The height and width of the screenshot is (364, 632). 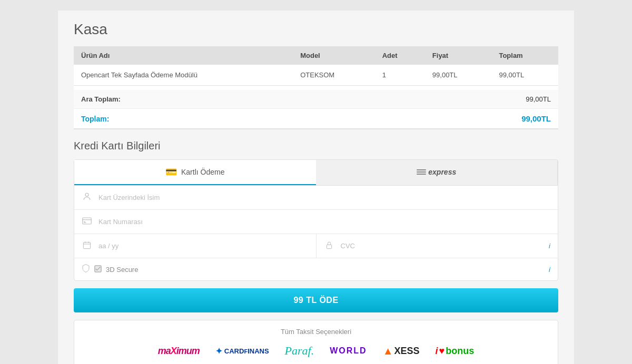 I want to click on axess-logo: ▲ XESS, so click(x=401, y=351).